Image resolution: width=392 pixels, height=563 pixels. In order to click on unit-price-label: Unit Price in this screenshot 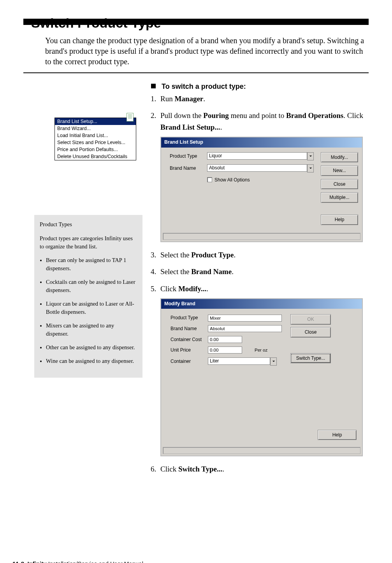, I will do `click(187, 350)`.